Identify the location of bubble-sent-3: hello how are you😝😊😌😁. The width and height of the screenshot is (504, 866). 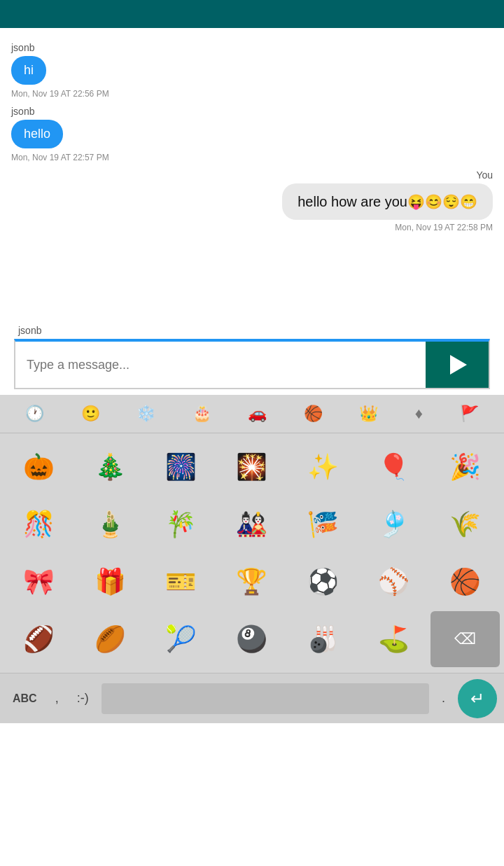
(388, 202).